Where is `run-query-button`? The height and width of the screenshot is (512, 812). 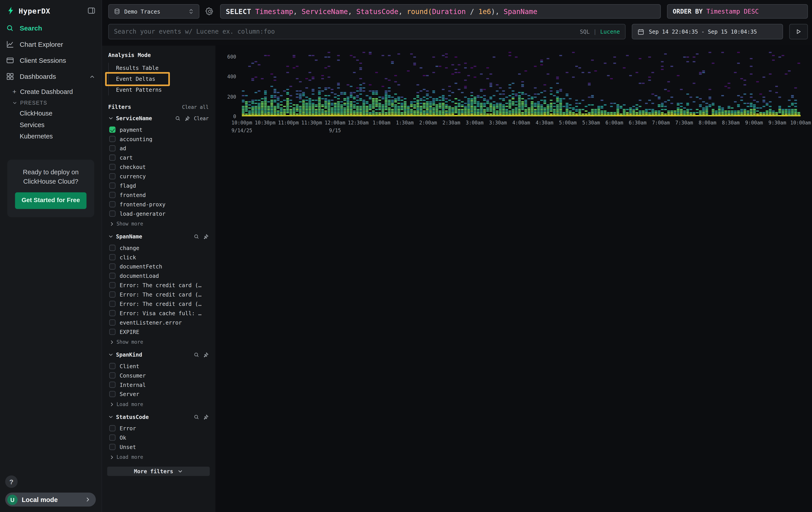
run-query-button is located at coordinates (799, 32).